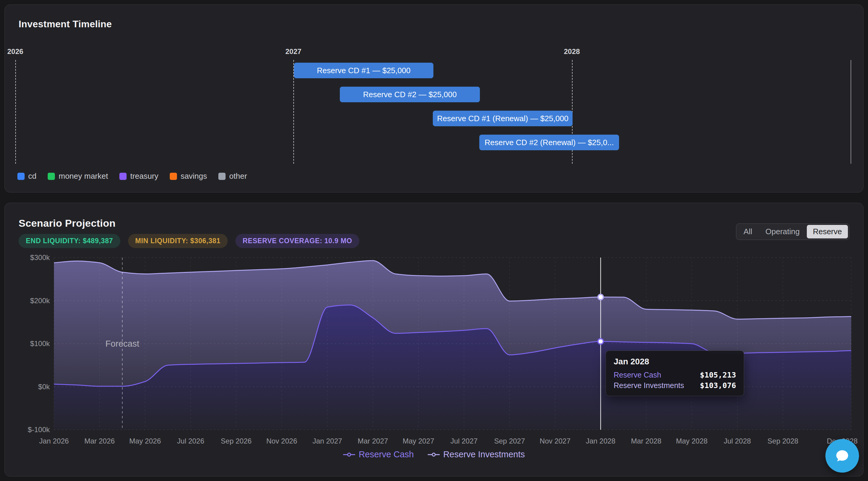 Image resolution: width=868 pixels, height=481 pixels. I want to click on toggle-option-all: All, so click(748, 232).